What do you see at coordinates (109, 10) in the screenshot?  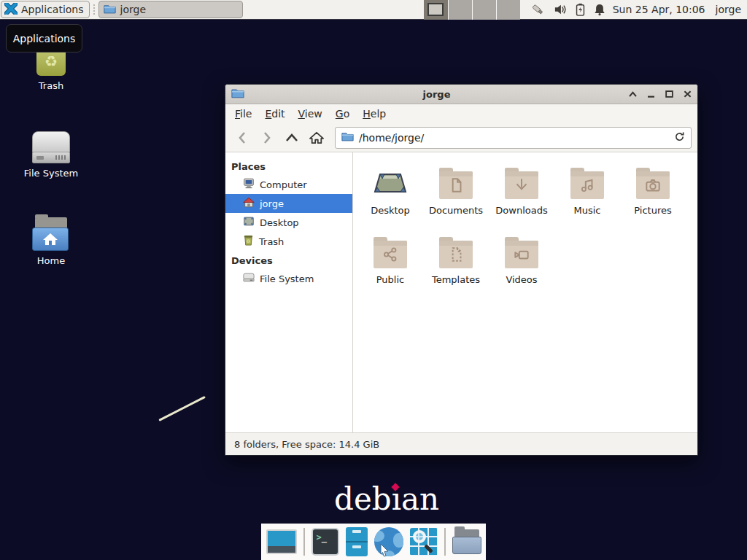 I see `task-folder-icon` at bounding box center [109, 10].